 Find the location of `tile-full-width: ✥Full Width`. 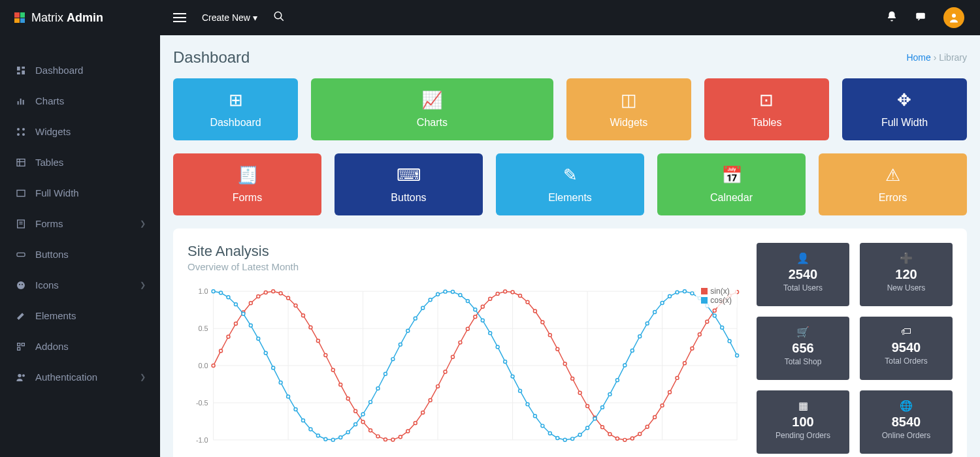

tile-full-width: ✥Full Width is located at coordinates (904, 110).